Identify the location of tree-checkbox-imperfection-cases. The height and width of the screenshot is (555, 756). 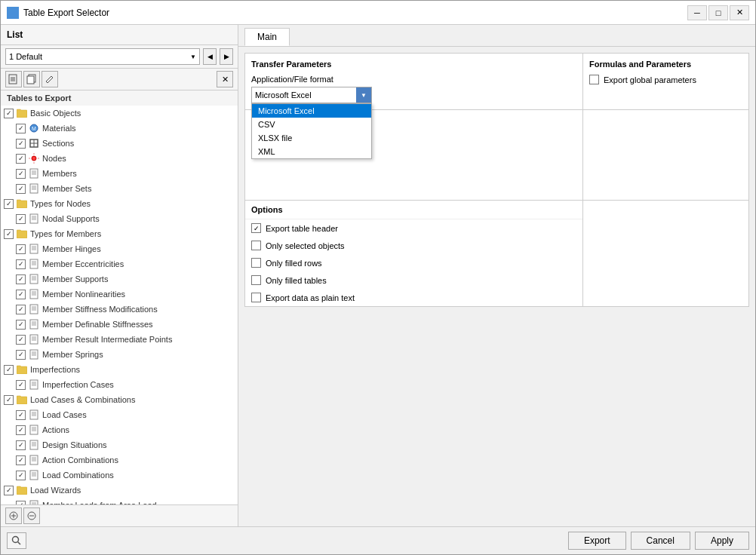
(21, 385).